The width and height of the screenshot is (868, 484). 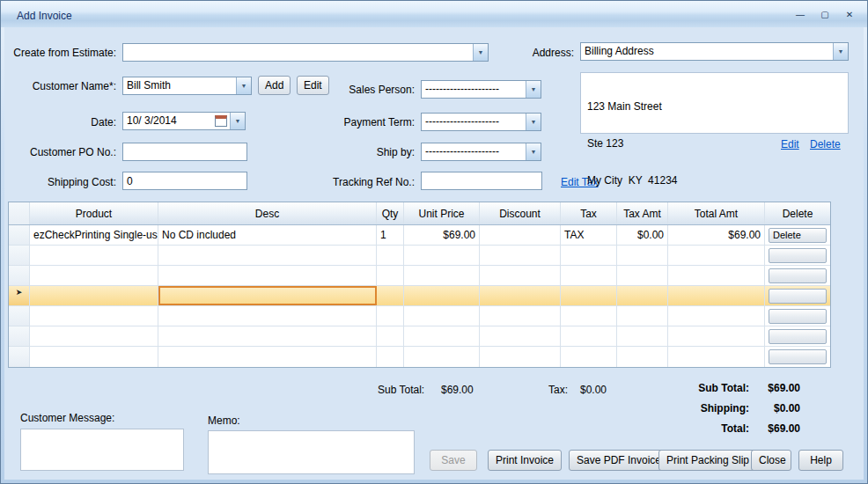 What do you see at coordinates (717, 235) in the screenshot?
I see `cell-total-amt: $69.00` at bounding box center [717, 235].